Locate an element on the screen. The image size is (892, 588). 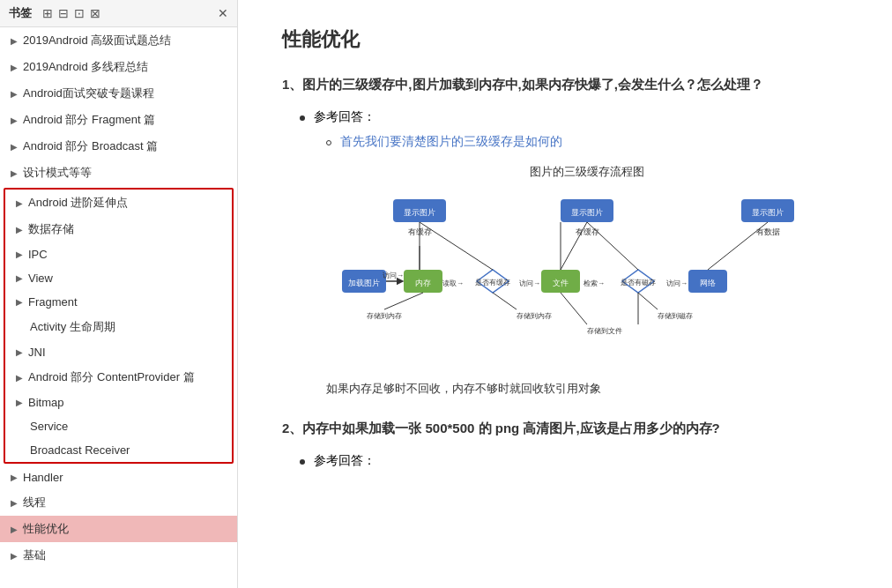
sidebar-item-2: ▶ 2019Android 多线程总结 is located at coordinates (118, 67).